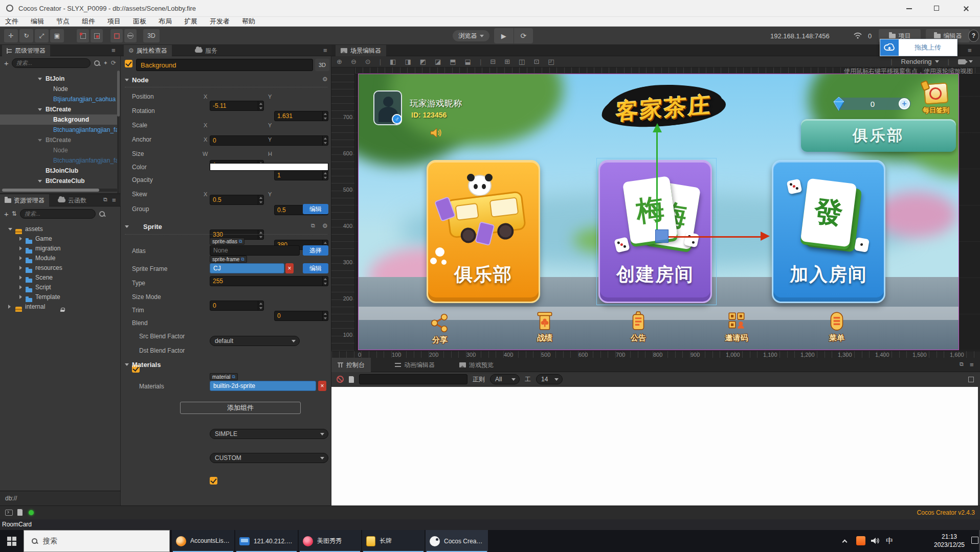  I want to click on tree-item: resources, so click(58, 268).